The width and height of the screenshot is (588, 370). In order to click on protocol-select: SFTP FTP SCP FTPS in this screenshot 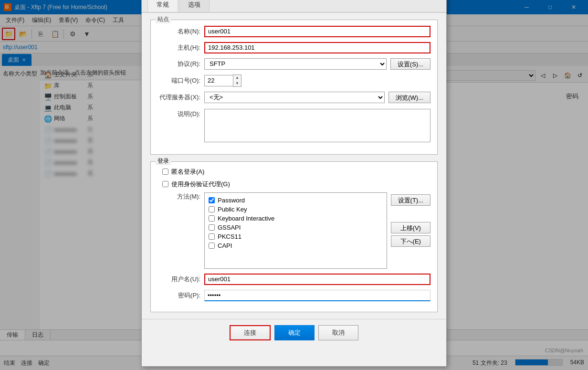, I will do `click(295, 64)`.